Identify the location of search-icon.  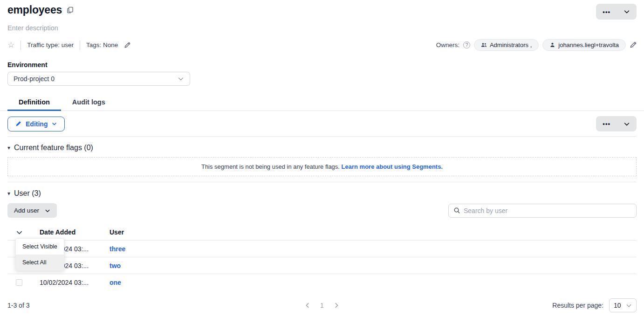
(457, 211).